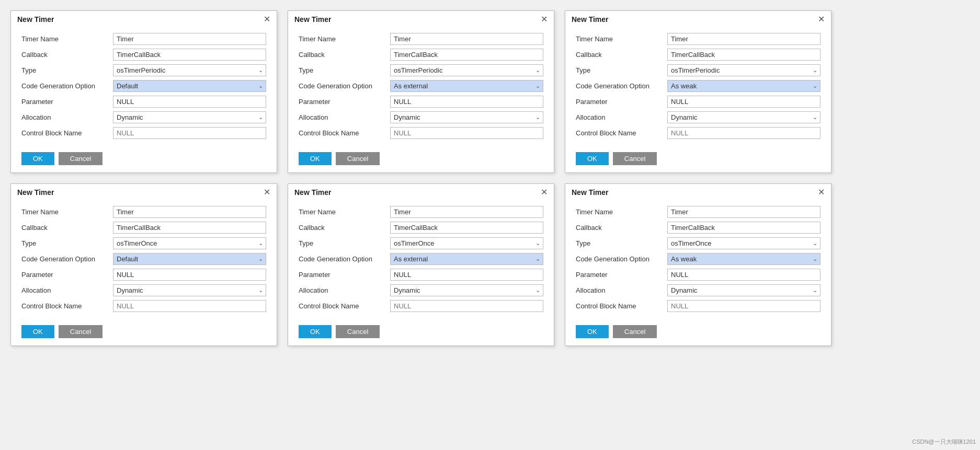 The image size is (980, 450). What do you see at coordinates (466, 86) in the screenshot?
I see `dialog-2-codegen-select: Default As external As weak` at bounding box center [466, 86].